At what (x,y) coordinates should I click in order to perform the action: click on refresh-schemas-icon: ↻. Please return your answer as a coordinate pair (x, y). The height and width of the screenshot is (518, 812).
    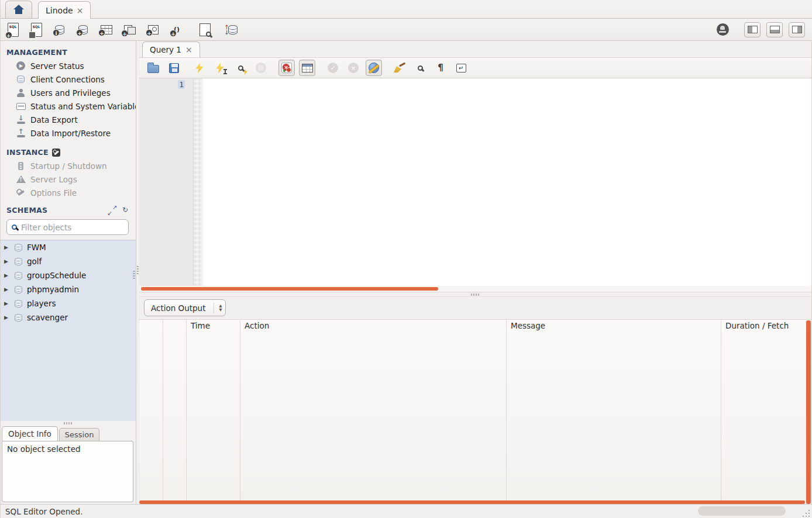
    Looking at the image, I should click on (125, 210).